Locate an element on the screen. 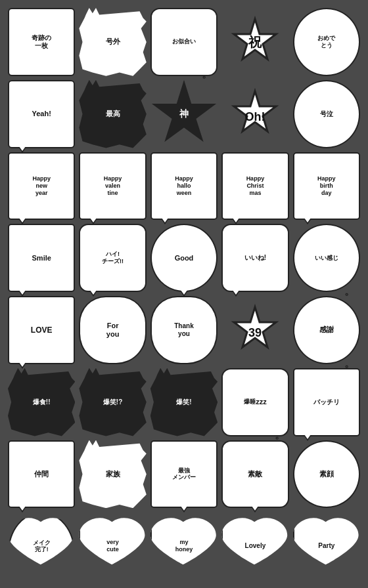  bubble-31: 仲間 is located at coordinates (41, 474).